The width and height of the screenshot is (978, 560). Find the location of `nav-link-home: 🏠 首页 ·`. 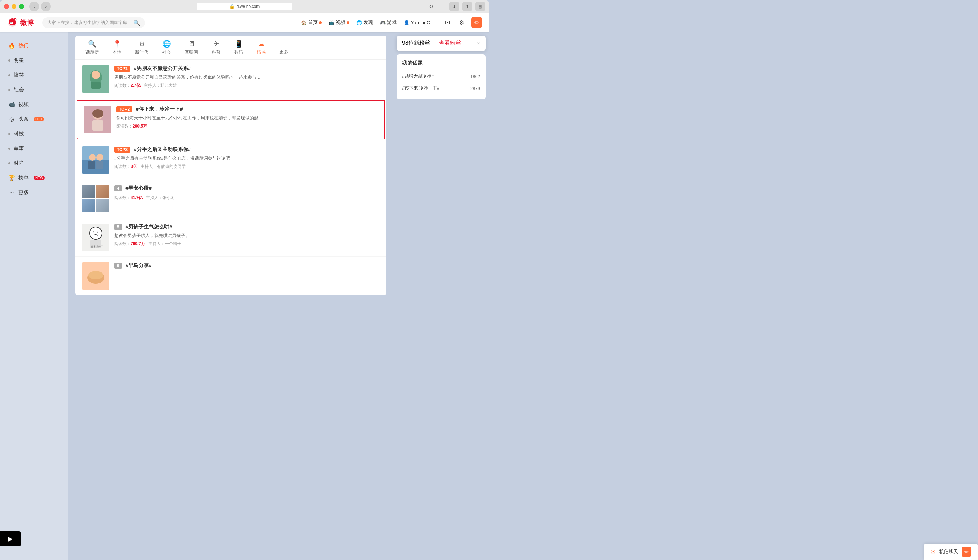

nav-link-home: 🏠 首页 · is located at coordinates (312, 23).